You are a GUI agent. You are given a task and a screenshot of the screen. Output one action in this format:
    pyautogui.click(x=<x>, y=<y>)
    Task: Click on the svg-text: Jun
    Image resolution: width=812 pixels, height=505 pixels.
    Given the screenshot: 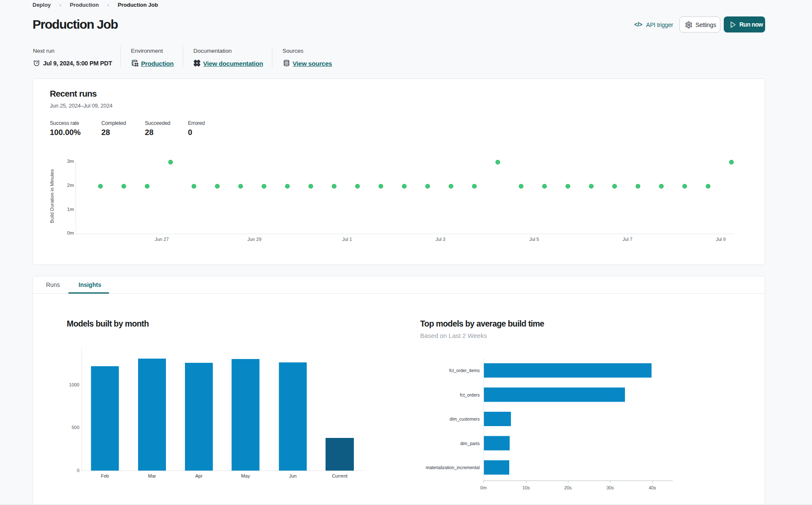 What is the action you would take?
    pyautogui.click(x=293, y=476)
    